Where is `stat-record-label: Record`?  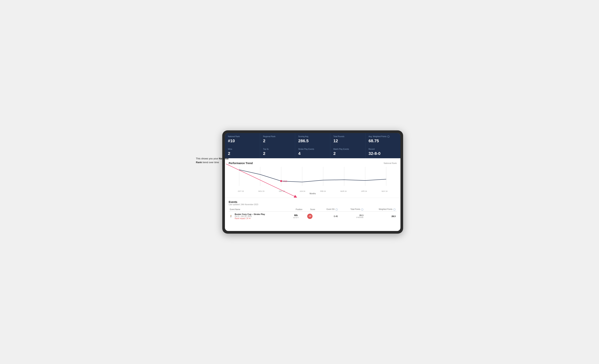
stat-record-label: Record is located at coordinates (383, 149).